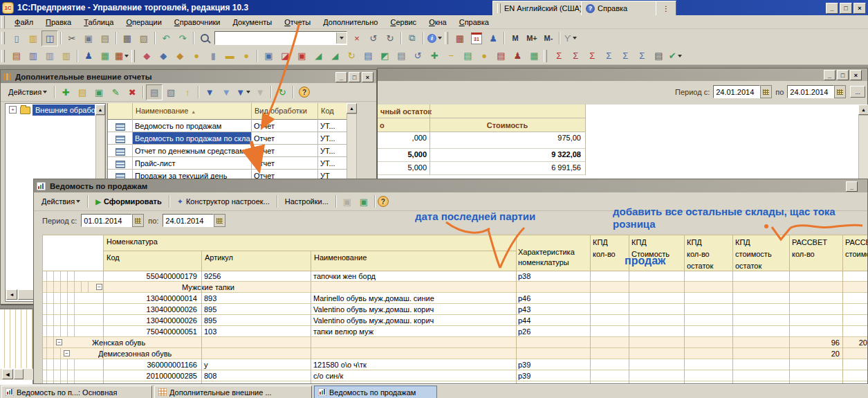 The height and width of the screenshot is (398, 868). What do you see at coordinates (532, 39) in the screenshot?
I see `memory-plus-icon: M+` at bounding box center [532, 39].